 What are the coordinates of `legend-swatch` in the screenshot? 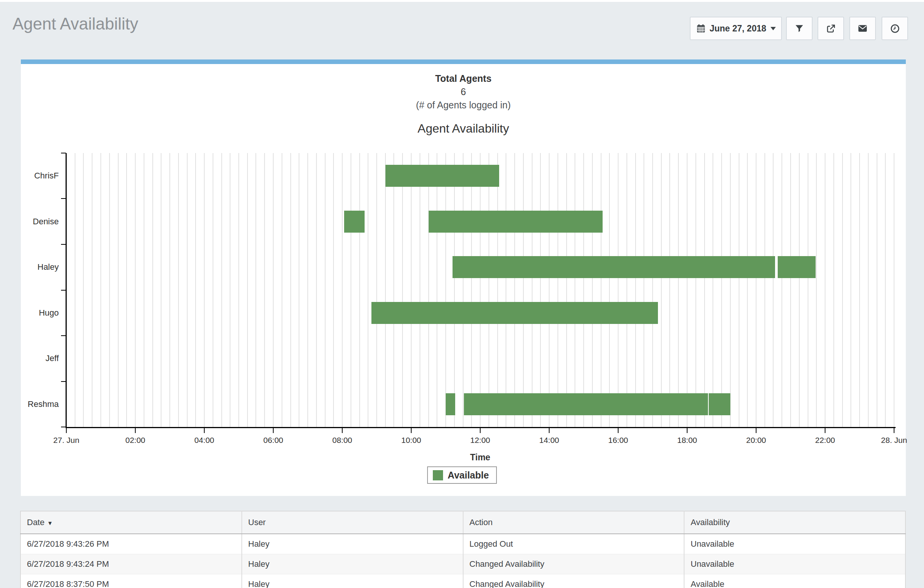 It's located at (438, 475).